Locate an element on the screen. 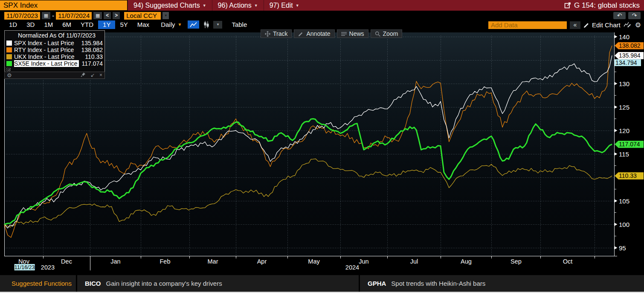 This screenshot has width=644, height=293. suggested-function-gpha: GPHA Spot trends with Heikin-Ashi bars is located at coordinates (502, 283).